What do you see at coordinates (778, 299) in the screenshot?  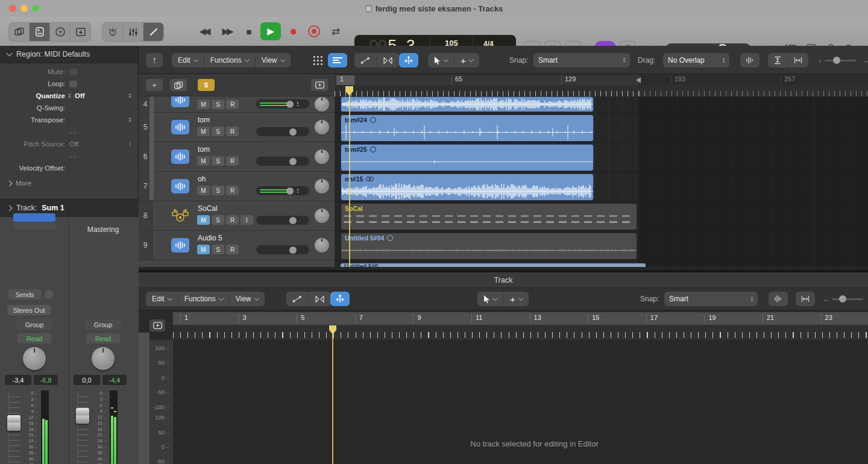 I see `editor-waveform-zoom-button` at bounding box center [778, 299].